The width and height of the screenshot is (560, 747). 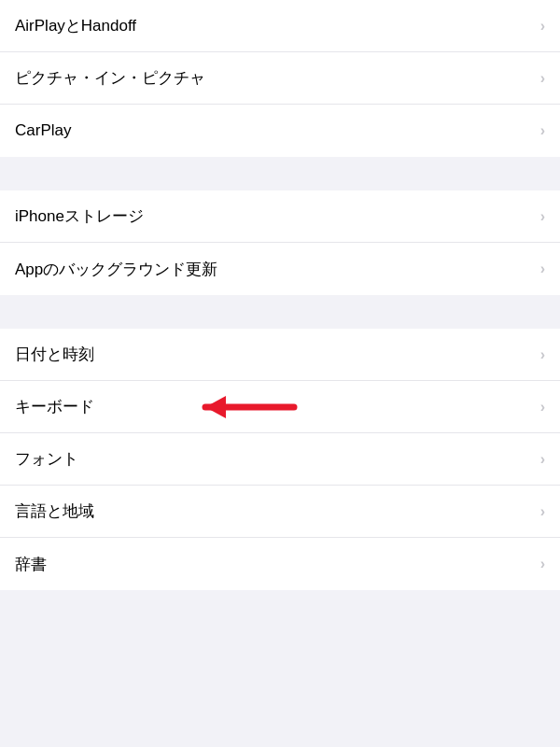 What do you see at coordinates (543, 217) in the screenshot?
I see `iphone-storage-right: ›` at bounding box center [543, 217].